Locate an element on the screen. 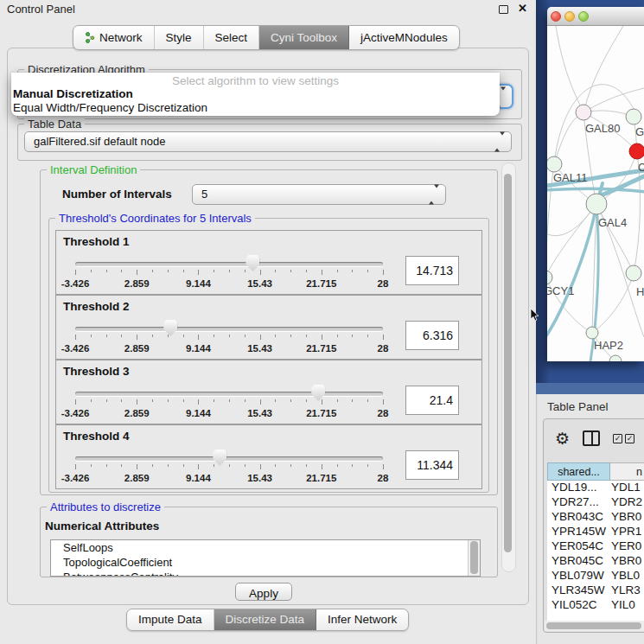 The image size is (644, 644). tab-infer-network: Infer Network is located at coordinates (362, 620).